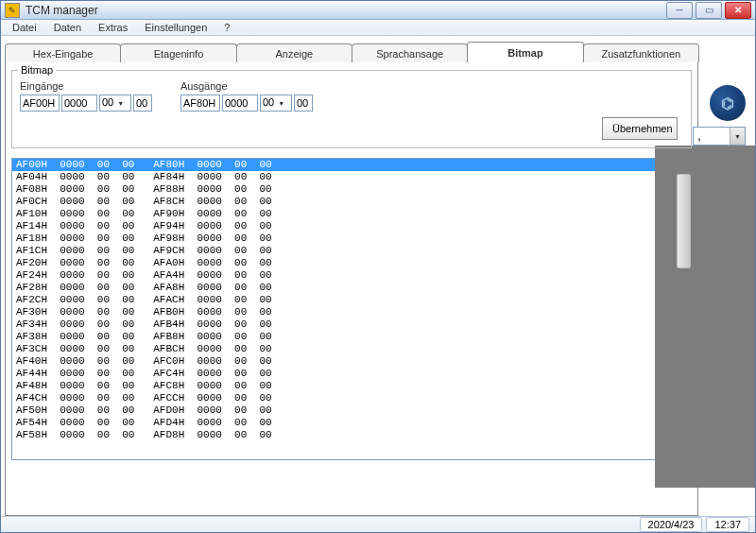  I want to click on data-row: AF0CH 0000 00 00 AF8CH 0000 00 00, so click(344, 202).